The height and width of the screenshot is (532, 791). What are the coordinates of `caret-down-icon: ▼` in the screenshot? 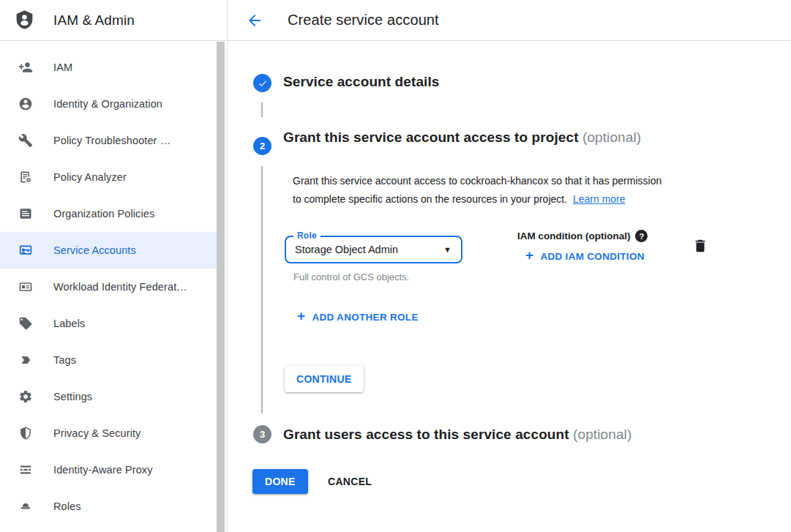 It's located at (448, 250).